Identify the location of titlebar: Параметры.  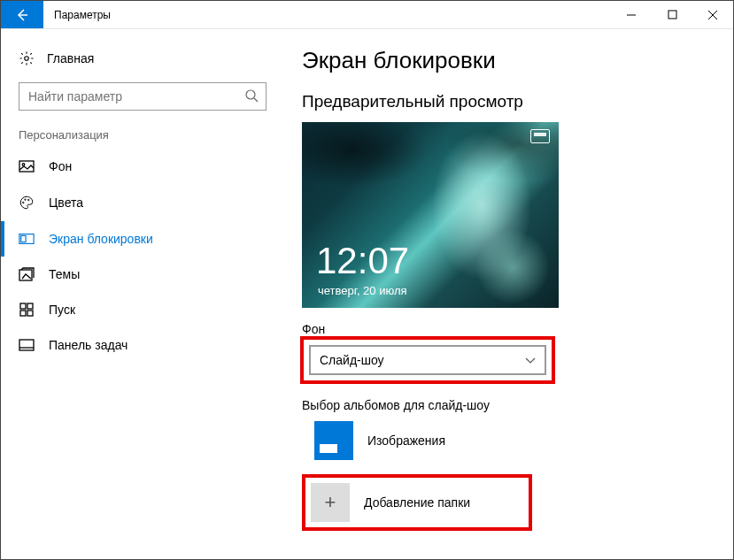
(367, 15).